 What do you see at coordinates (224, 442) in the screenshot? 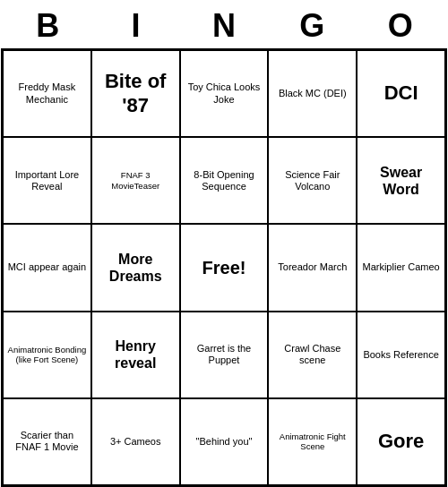
I see `cell-4-2: "Behind you"` at bounding box center [224, 442].